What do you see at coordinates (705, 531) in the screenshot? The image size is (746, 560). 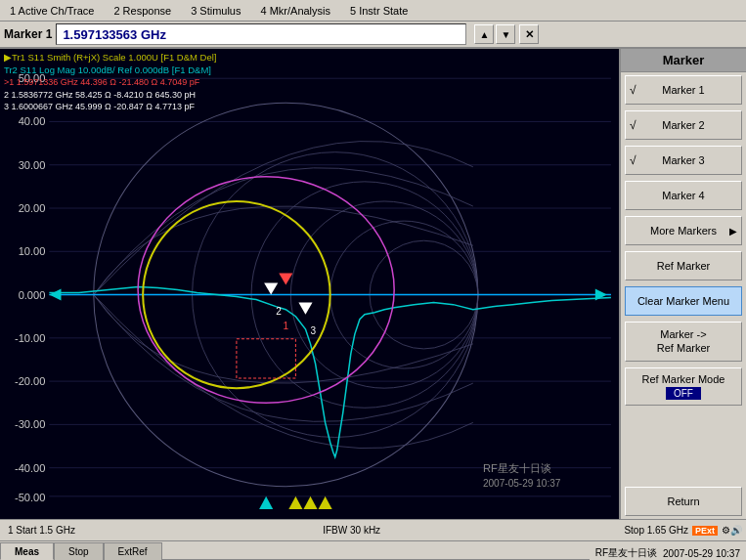 I see `pext-badge: PExt` at bounding box center [705, 531].